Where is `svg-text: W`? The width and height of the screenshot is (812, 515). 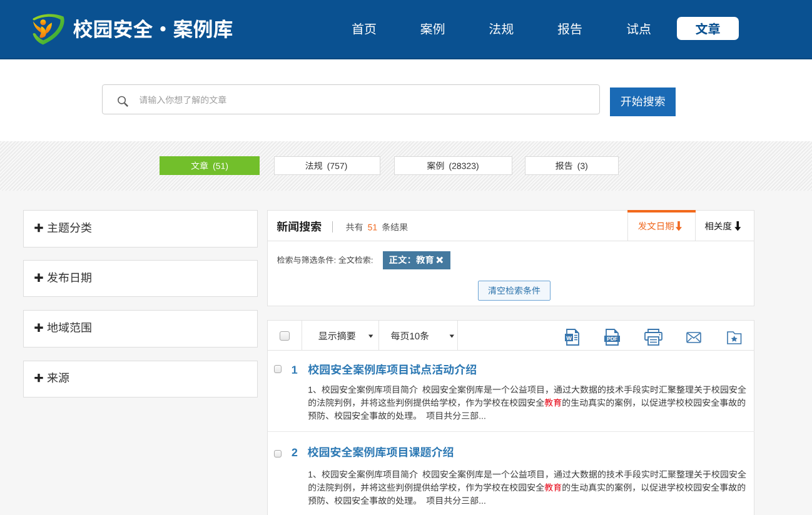
svg-text: W is located at coordinates (569, 338).